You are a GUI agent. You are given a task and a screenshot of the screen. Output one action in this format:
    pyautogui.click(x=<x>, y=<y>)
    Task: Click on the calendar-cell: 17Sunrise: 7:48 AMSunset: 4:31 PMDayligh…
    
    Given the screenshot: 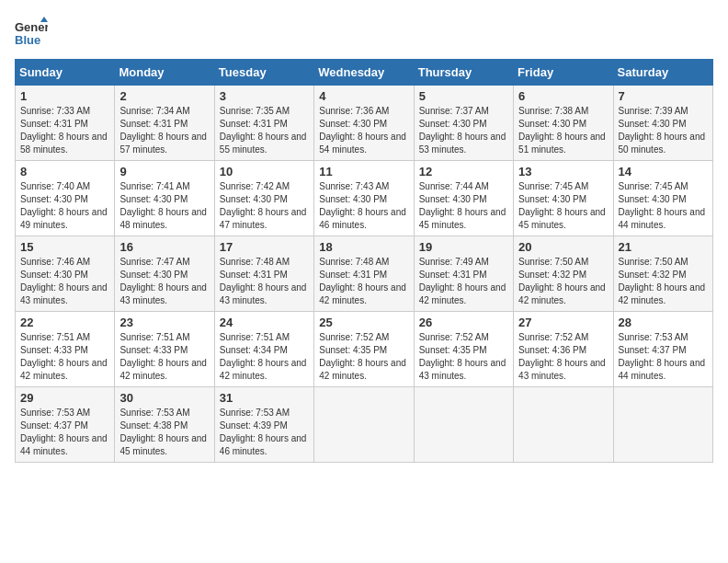 What is the action you would take?
    pyautogui.click(x=264, y=274)
    